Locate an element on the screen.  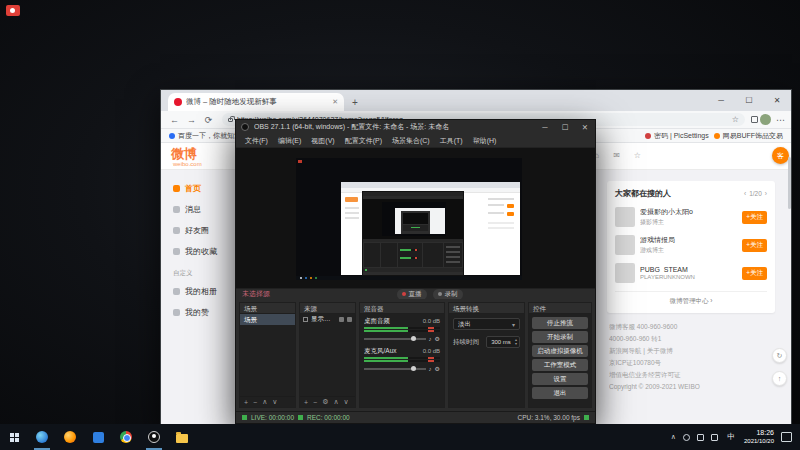
sidebar-item-likes: 我的赞 is located at coordinates (206, 312).